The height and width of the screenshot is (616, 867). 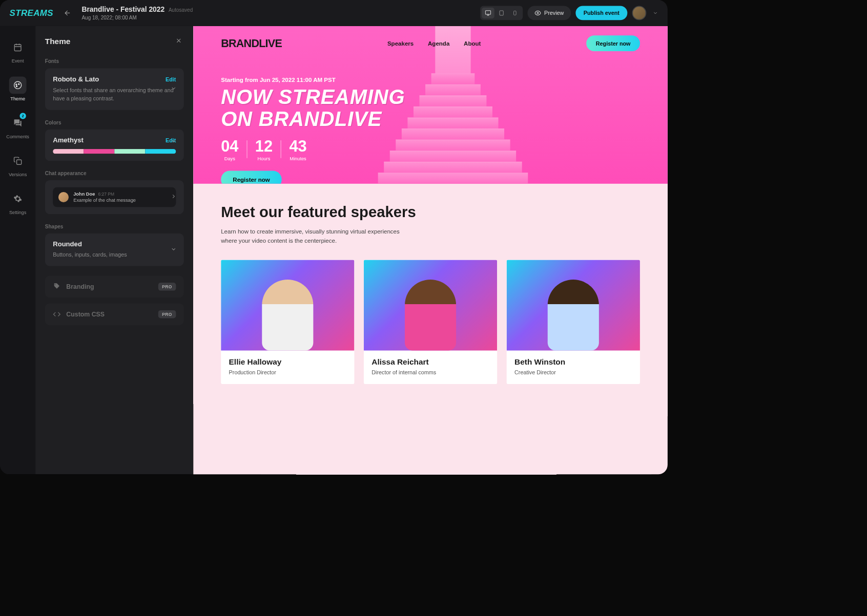 I want to click on speaker-grid: Ellie Halloway Production Director Aliss…, so click(x=430, y=322).